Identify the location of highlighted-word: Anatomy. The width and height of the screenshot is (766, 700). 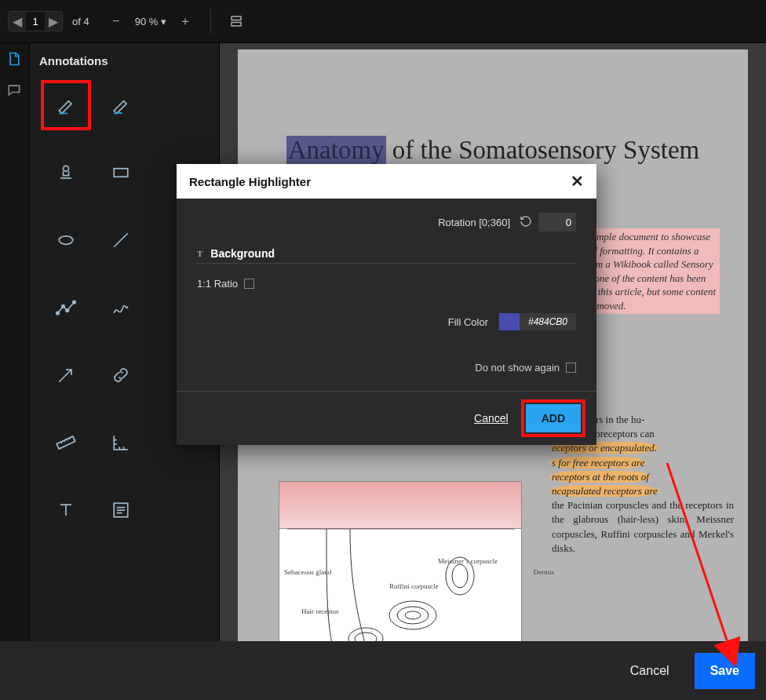
(336, 150).